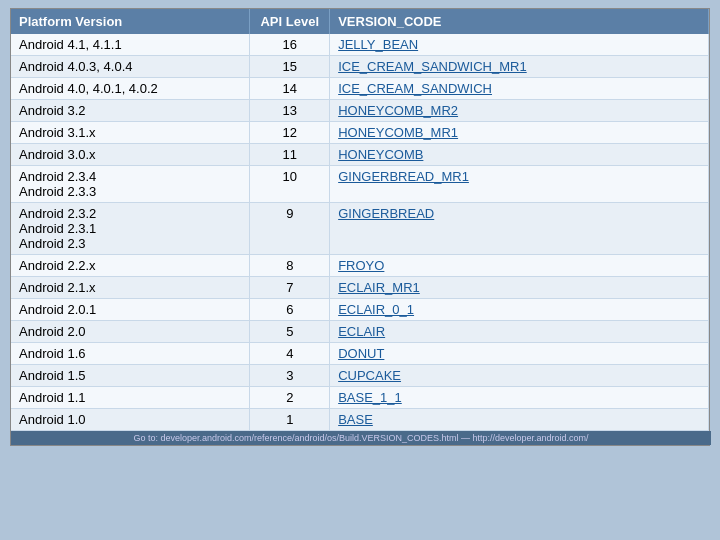 The width and height of the screenshot is (720, 540). Describe the element at coordinates (130, 111) in the screenshot. I see `cell-platform: Android 3.2` at that location.